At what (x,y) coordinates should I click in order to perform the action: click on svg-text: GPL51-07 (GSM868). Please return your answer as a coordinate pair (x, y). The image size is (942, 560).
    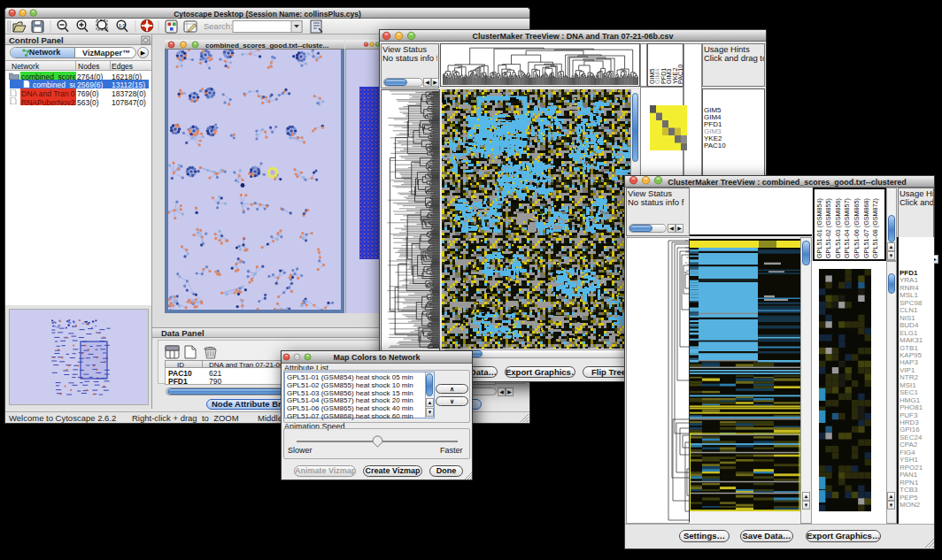
    Looking at the image, I should click on (866, 228).